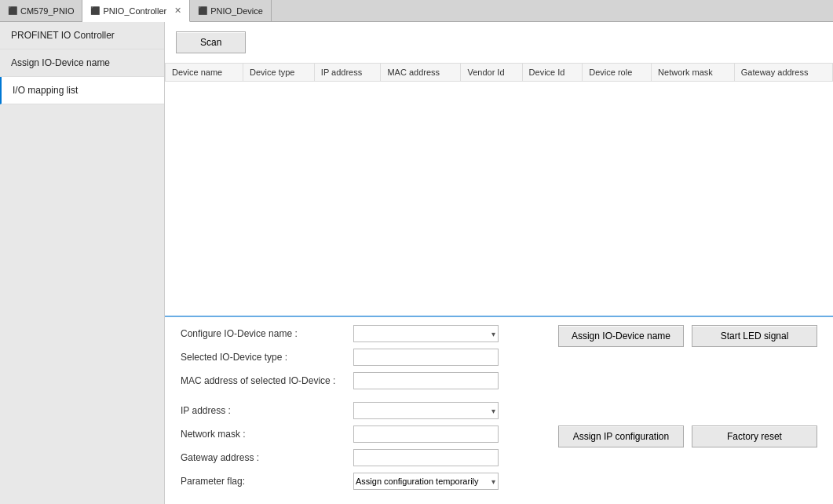  I want to click on ip-row: IP address :, so click(350, 411).